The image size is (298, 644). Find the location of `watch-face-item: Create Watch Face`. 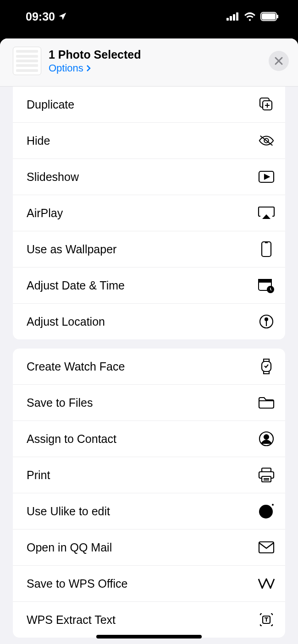

watch-face-item: Create Watch Face is located at coordinates (149, 366).